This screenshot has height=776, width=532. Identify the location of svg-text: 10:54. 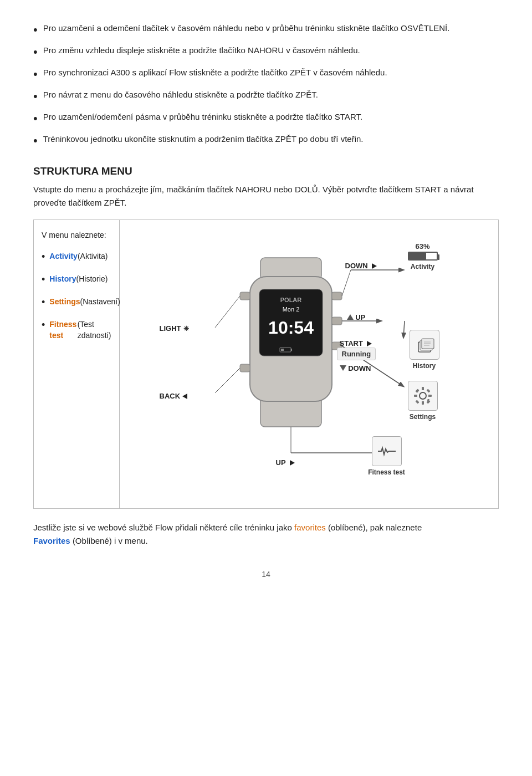
(291, 328).